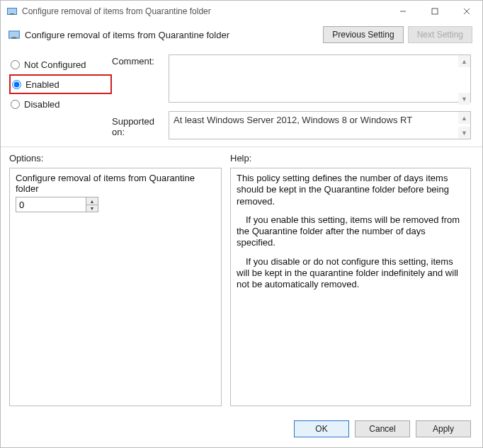 This screenshot has width=483, height=448. What do you see at coordinates (115, 205) in the screenshot?
I see `quarantine-days-spinner: ▲ ▼` at bounding box center [115, 205].